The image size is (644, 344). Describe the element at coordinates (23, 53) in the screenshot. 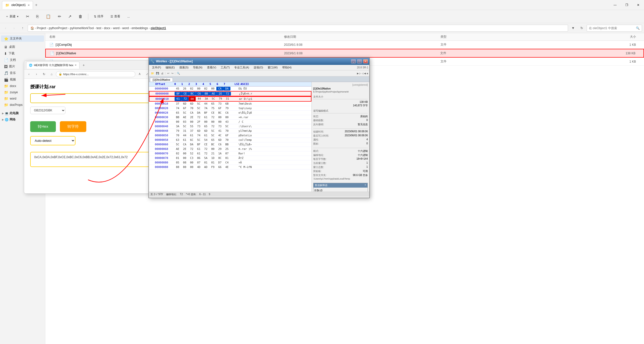

I see `sidebar-item-download: ⬇ 下载` at that location.